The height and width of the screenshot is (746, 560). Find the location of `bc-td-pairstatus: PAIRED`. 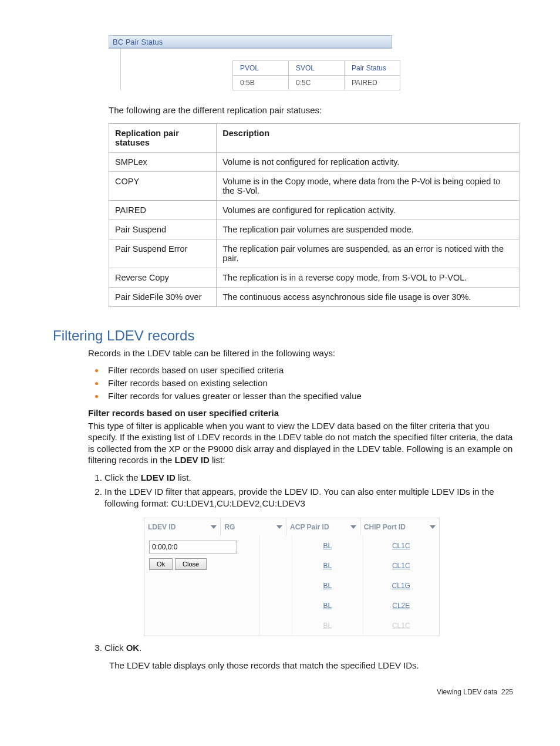

bc-td-pairstatus: PAIRED is located at coordinates (372, 83).